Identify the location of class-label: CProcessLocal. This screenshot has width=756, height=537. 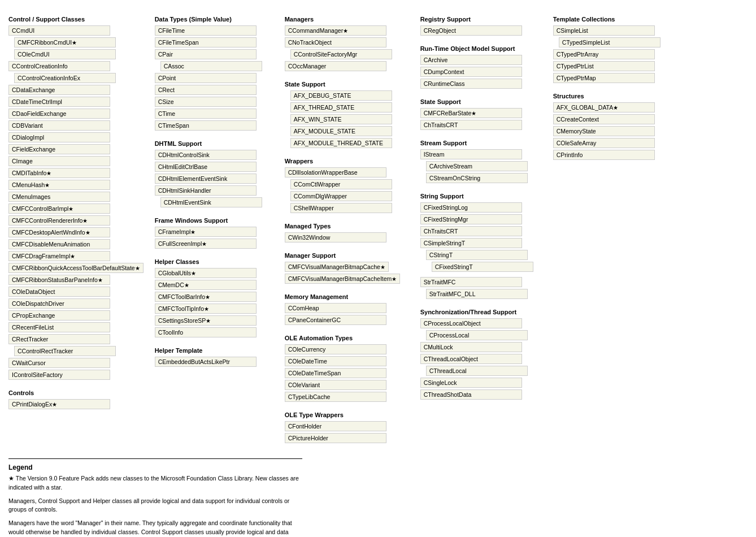
(450, 335).